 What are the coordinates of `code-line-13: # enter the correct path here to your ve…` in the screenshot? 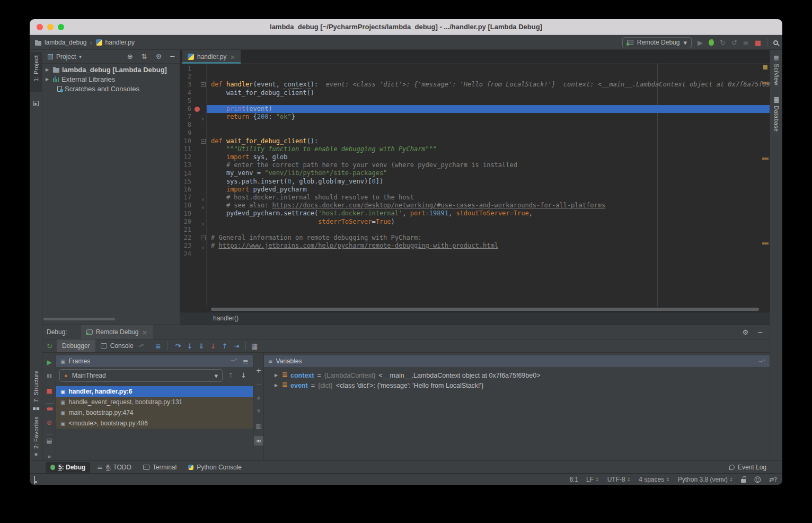 It's located at (488, 165).